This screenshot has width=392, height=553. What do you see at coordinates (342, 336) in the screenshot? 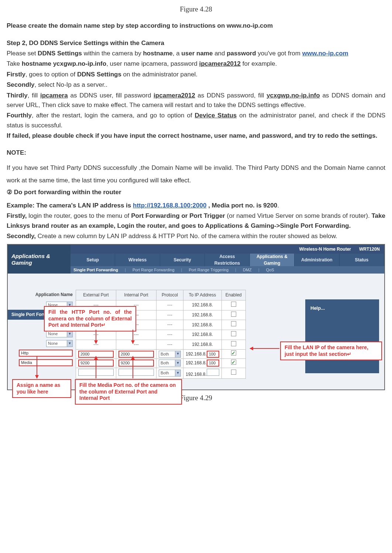
I see `help-panel: Help...` at bounding box center [342, 336].